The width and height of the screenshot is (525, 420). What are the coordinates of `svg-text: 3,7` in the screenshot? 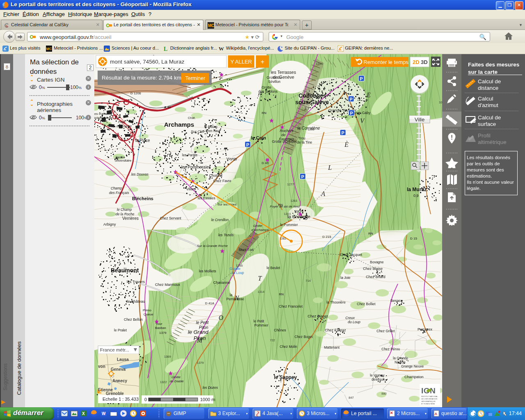 It's located at (307, 109).